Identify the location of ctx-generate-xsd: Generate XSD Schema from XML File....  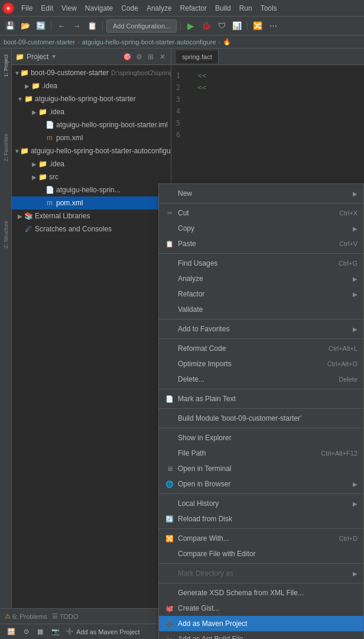
(261, 593).